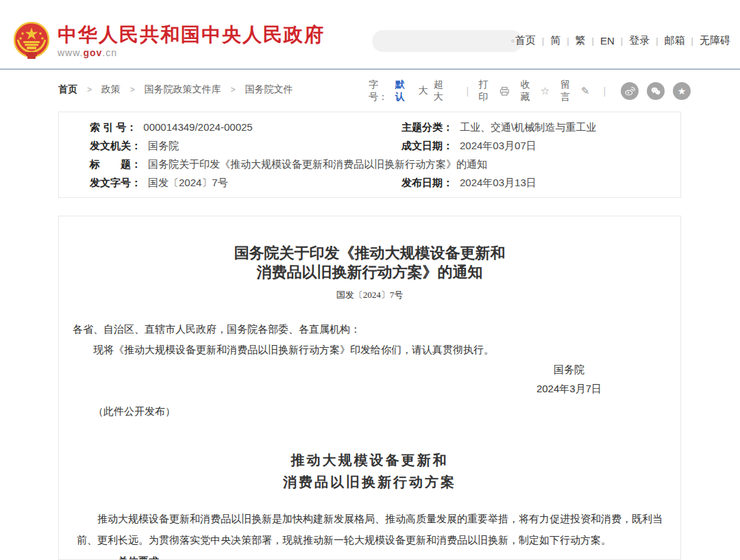  What do you see at coordinates (370, 534) in the screenshot?
I see `plan-body: 推动大规模设备更新和消费品以旧换新是加快构建新发展格局、推动高质量发展的重要举措…` at bounding box center [370, 534].